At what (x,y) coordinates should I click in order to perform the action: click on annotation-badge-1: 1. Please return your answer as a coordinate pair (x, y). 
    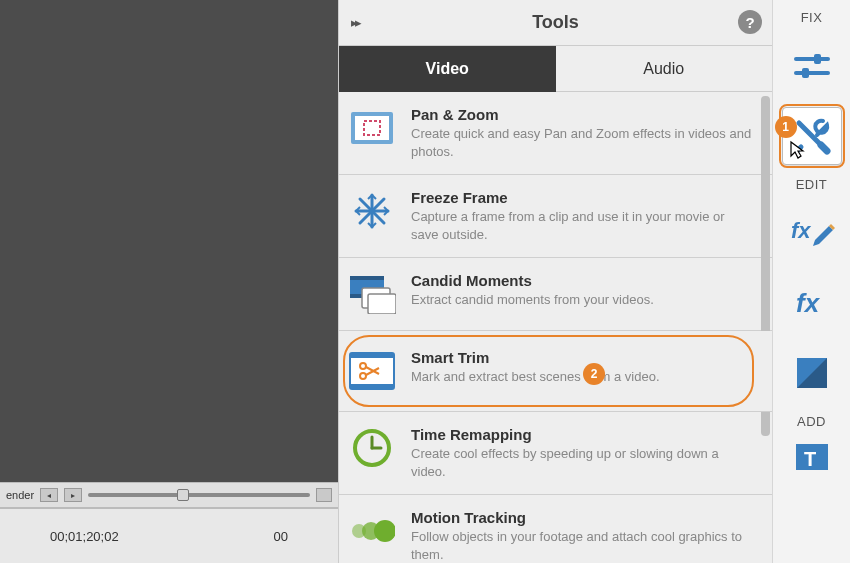
    Looking at the image, I should click on (786, 127).